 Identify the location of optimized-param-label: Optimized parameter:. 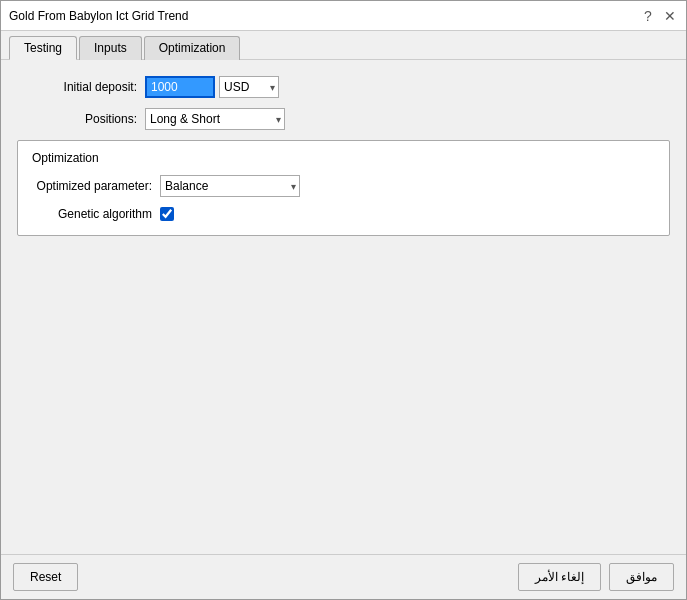
(92, 186).